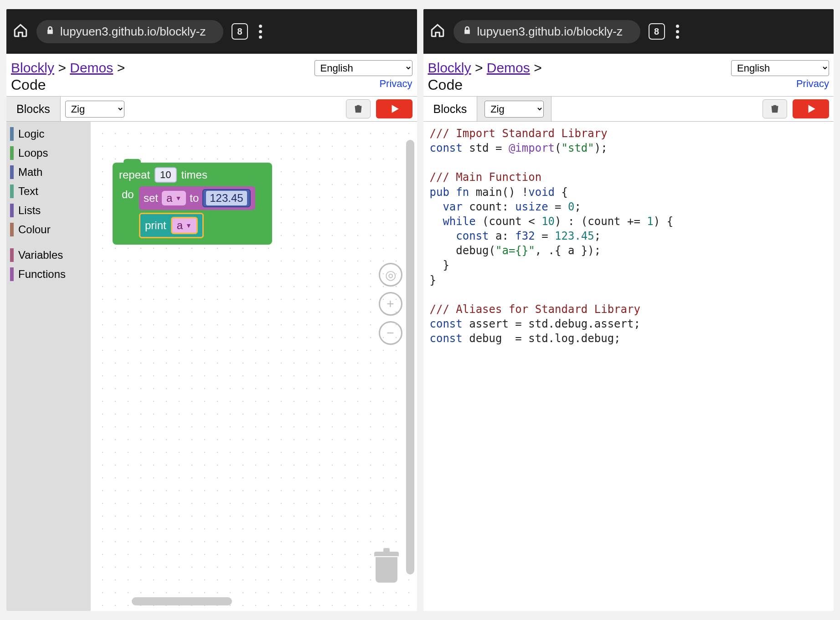 The height and width of the screenshot is (620, 840). Describe the element at coordinates (387, 568) in the screenshot. I see `trash-icon` at that location.